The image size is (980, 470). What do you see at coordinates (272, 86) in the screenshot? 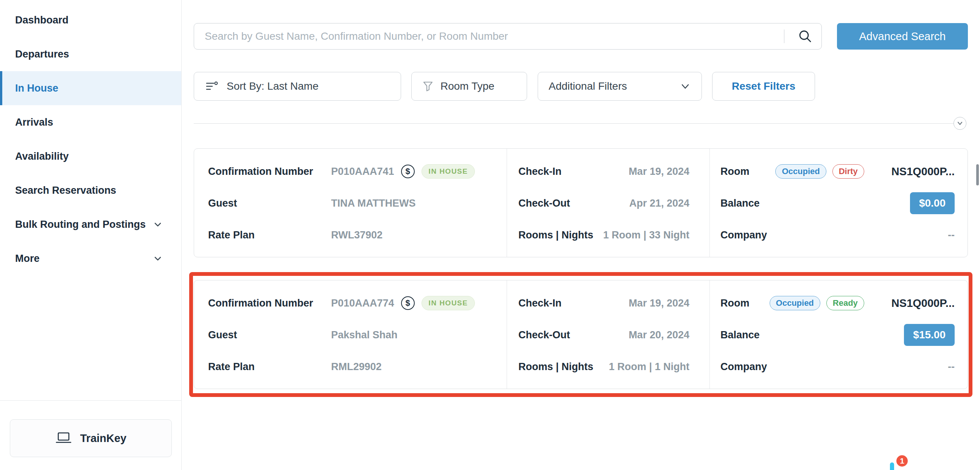
I see `sort-by-label: Sort By: Last Name` at bounding box center [272, 86].